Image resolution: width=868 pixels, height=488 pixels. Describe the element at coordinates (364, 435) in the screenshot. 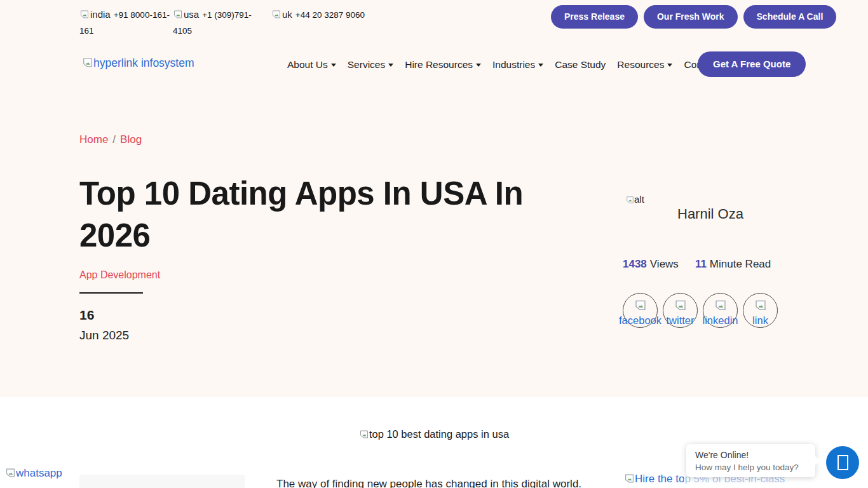

I see `hero-broken-image-icon` at that location.